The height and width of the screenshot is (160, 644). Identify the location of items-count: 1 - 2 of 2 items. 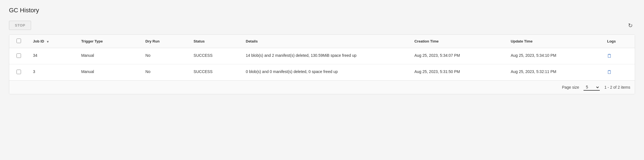
(617, 87).